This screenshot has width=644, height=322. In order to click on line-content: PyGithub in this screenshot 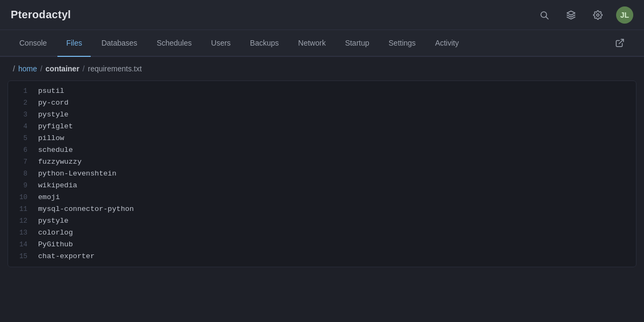, I will do `click(55, 245)`.